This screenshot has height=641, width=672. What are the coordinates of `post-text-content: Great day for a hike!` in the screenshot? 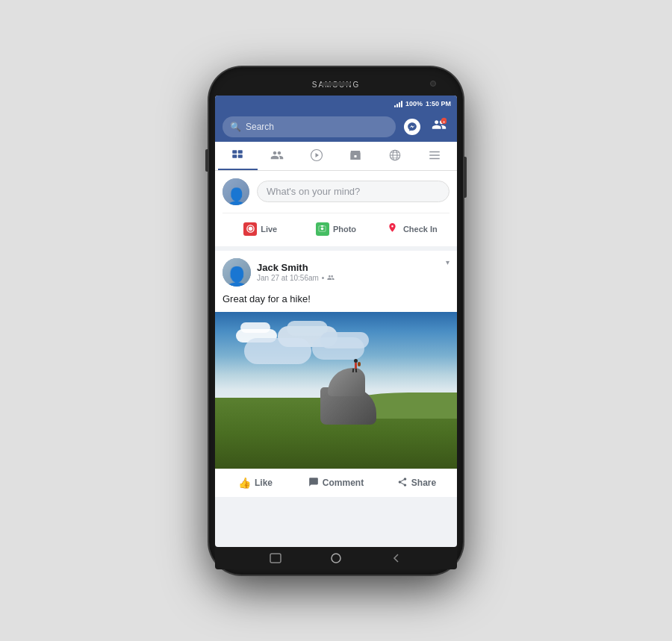 It's located at (336, 301).